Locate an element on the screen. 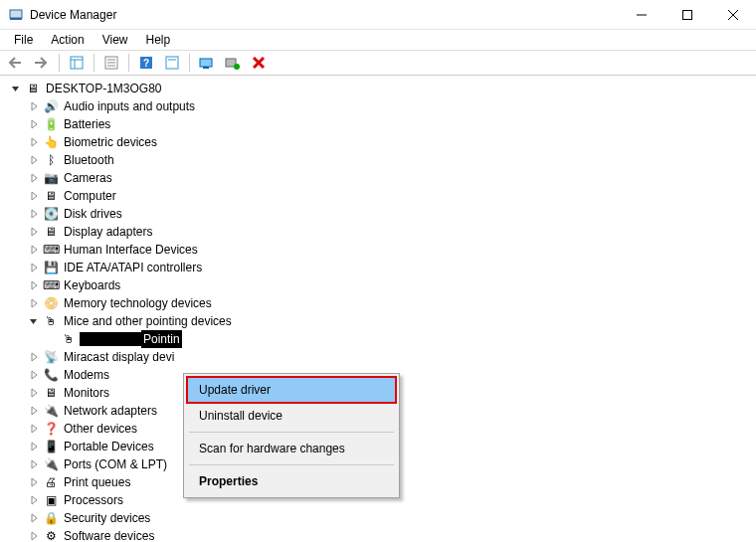 This screenshot has height=542, width=756. disable-device-button is located at coordinates (259, 63).